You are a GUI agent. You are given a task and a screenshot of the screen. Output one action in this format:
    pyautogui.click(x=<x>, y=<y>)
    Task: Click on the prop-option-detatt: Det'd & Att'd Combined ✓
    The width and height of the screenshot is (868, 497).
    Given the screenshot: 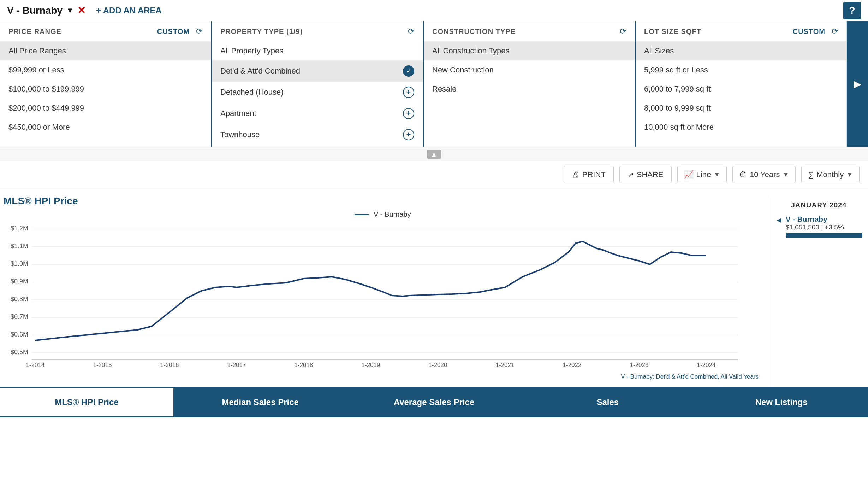 What is the action you would take?
    pyautogui.click(x=317, y=71)
    